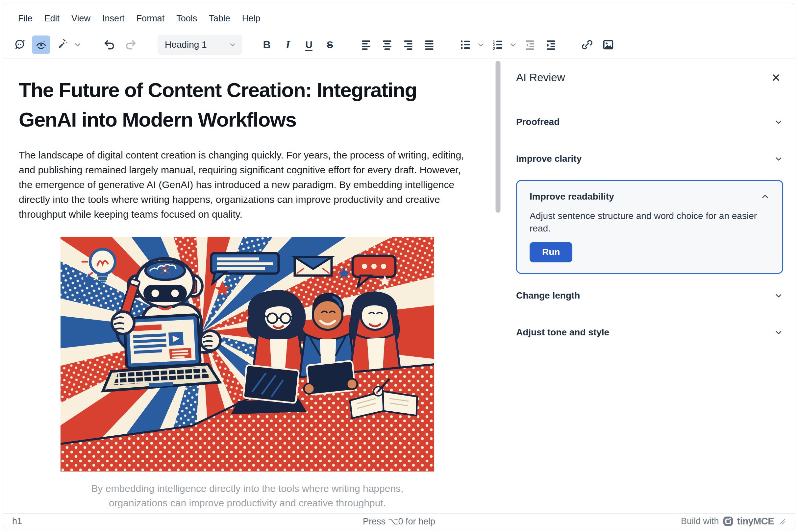 The image size is (798, 532). What do you see at coordinates (776, 77) in the screenshot?
I see `close-icon` at bounding box center [776, 77].